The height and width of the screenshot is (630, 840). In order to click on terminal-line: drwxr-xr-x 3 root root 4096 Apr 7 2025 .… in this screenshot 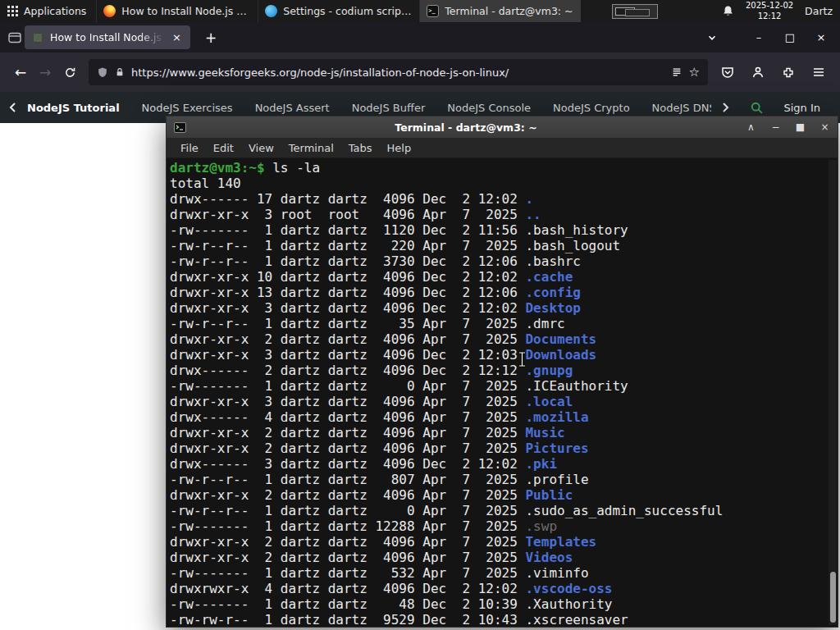, I will do `click(504, 215)`.